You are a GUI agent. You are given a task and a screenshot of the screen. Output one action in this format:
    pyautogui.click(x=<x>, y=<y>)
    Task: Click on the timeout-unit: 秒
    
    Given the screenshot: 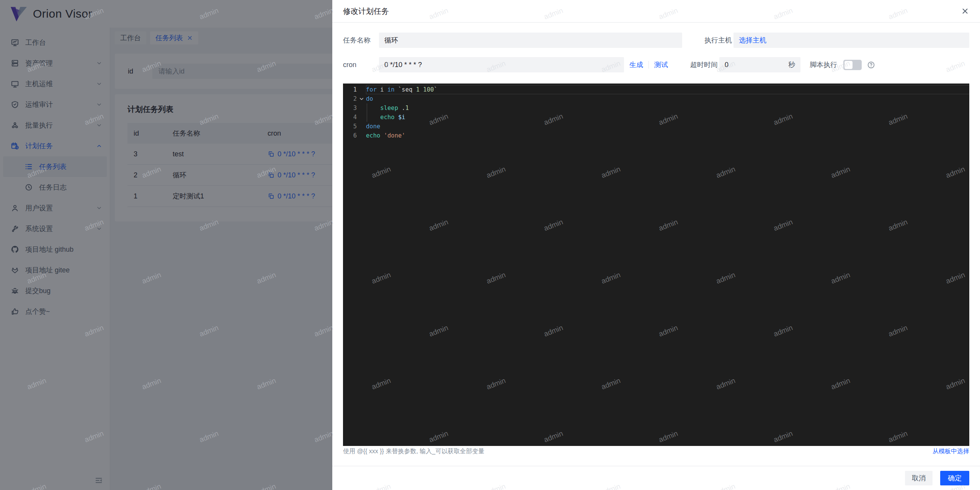 What is the action you would take?
    pyautogui.click(x=794, y=65)
    